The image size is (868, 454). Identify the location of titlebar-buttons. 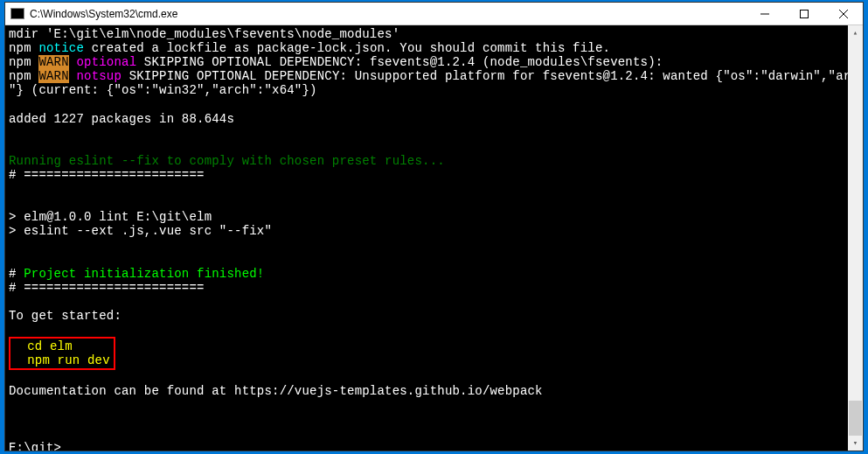
(804, 14).